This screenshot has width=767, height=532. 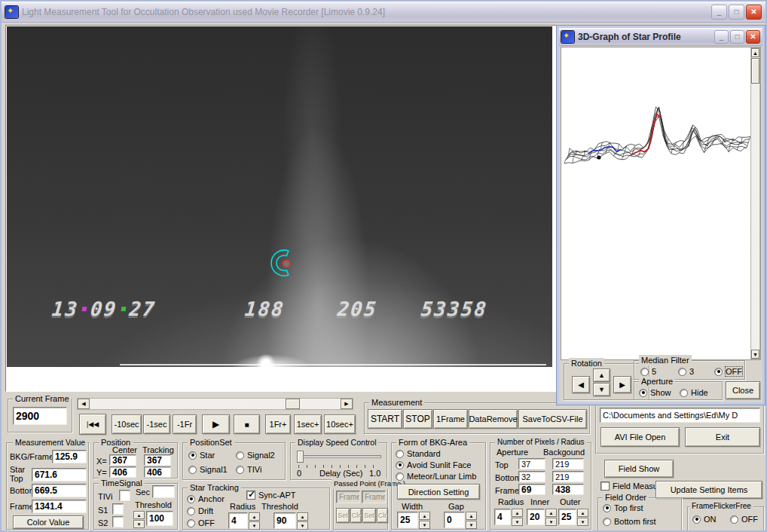 What do you see at coordinates (299, 473) in the screenshot?
I see `speed-min-label: 0` at bounding box center [299, 473].